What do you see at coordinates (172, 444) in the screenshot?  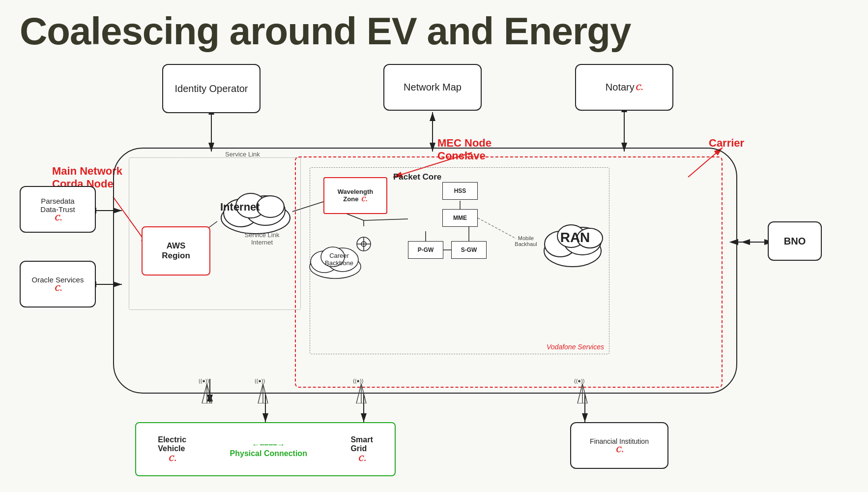 I see `electric-vehicle-label: ElectricVehicle` at bounding box center [172, 444].